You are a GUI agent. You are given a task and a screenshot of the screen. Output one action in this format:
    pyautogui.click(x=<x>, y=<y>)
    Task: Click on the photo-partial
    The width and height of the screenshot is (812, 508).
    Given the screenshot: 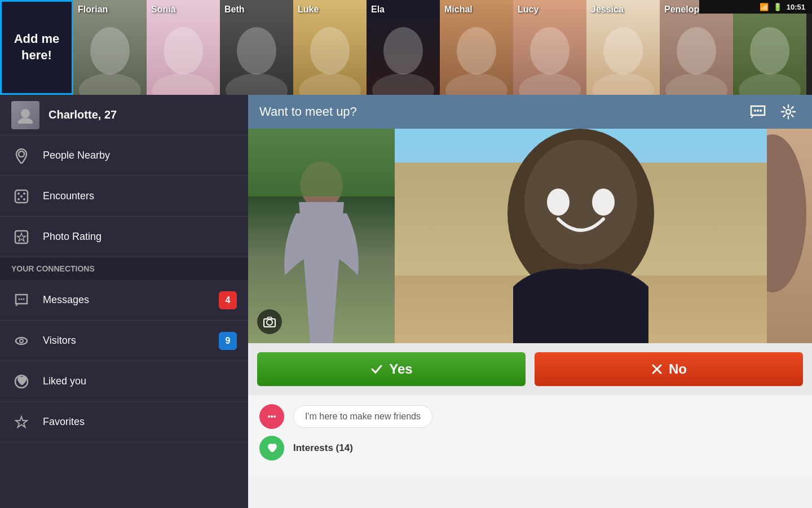 What is the action you would take?
    pyautogui.click(x=789, y=236)
    